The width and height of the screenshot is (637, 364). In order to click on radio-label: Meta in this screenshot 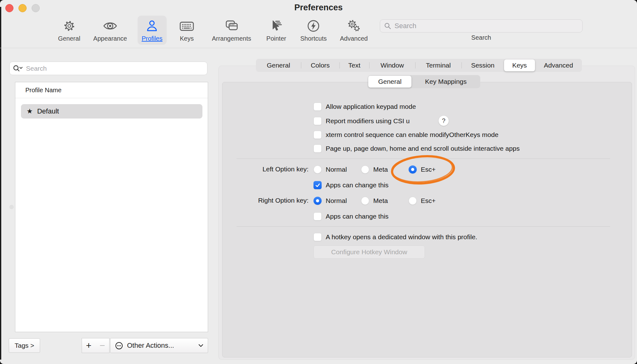, I will do `click(380, 201)`.